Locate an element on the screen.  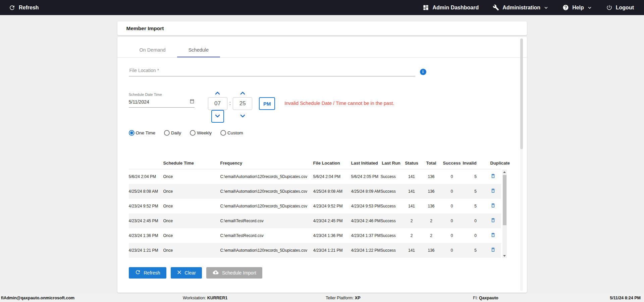
minute-decrement-button is located at coordinates (243, 116).